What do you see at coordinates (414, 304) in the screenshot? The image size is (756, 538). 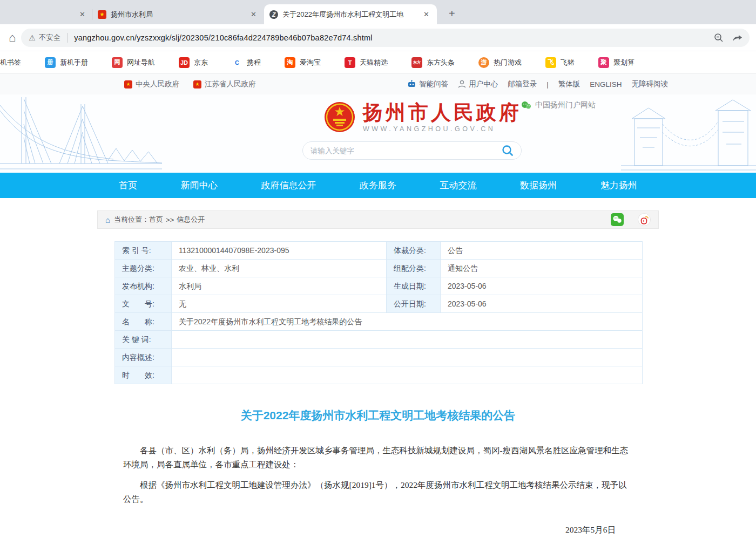 I see `meta-label: 公开日期:` at bounding box center [414, 304].